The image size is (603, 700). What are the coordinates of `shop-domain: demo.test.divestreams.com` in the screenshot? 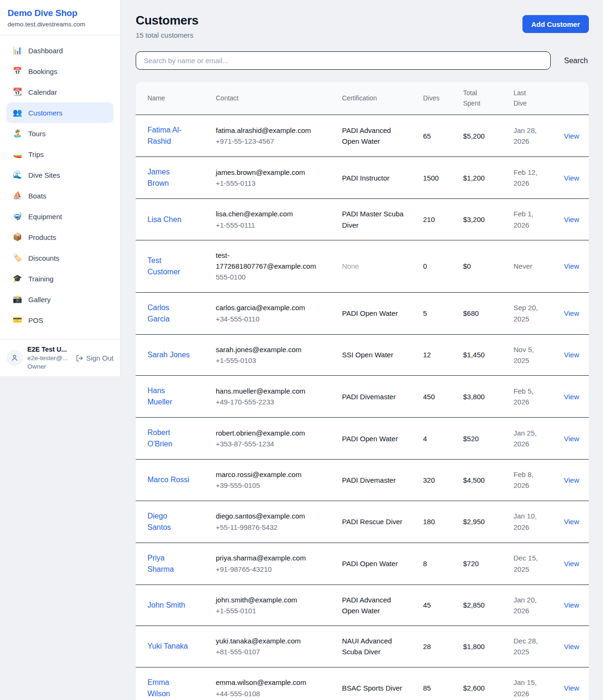 It's located at (60, 25).